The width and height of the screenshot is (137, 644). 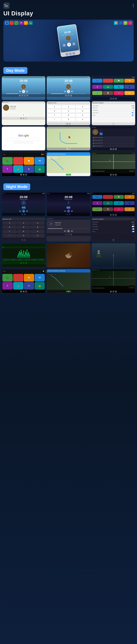 What do you see at coordinates (114, 240) in the screenshot?
I see `night-bt-settings-nav: ⚙` at bounding box center [114, 240].